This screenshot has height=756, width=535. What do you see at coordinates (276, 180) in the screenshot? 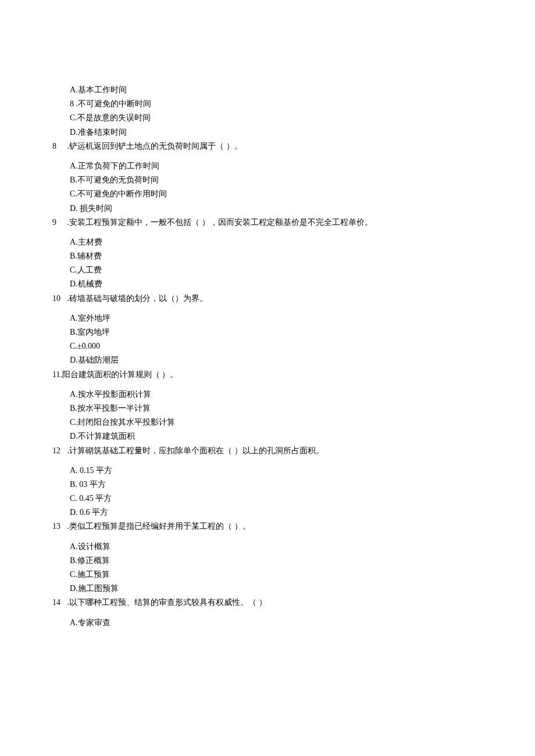
I see `q8-option-b: B.不可避免的无负荷时间` at bounding box center [276, 180].